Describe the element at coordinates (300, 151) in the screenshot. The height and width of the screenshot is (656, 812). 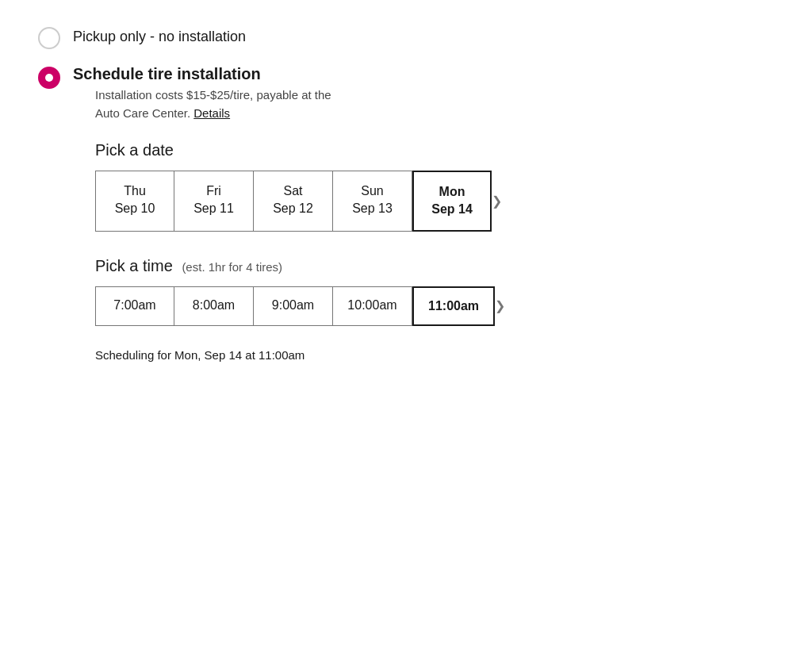
I see `date-section-label: Pick a date` at that location.